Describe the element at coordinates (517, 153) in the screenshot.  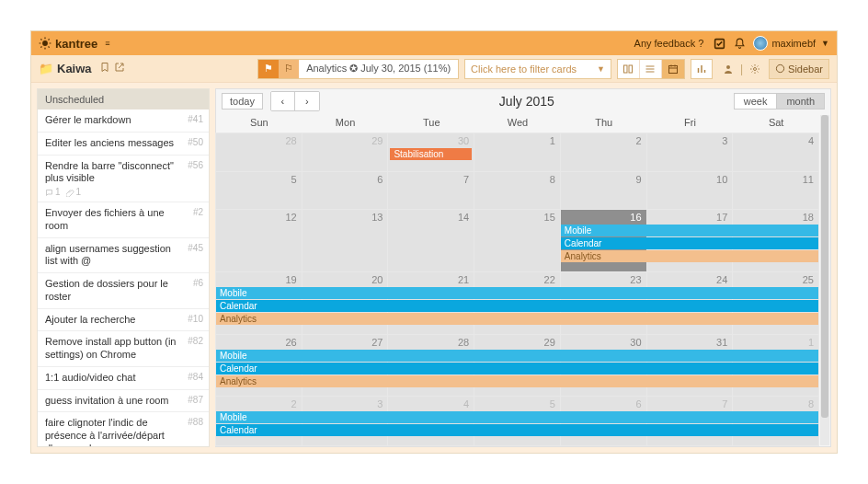
I see `day-cell: 1` at that location.